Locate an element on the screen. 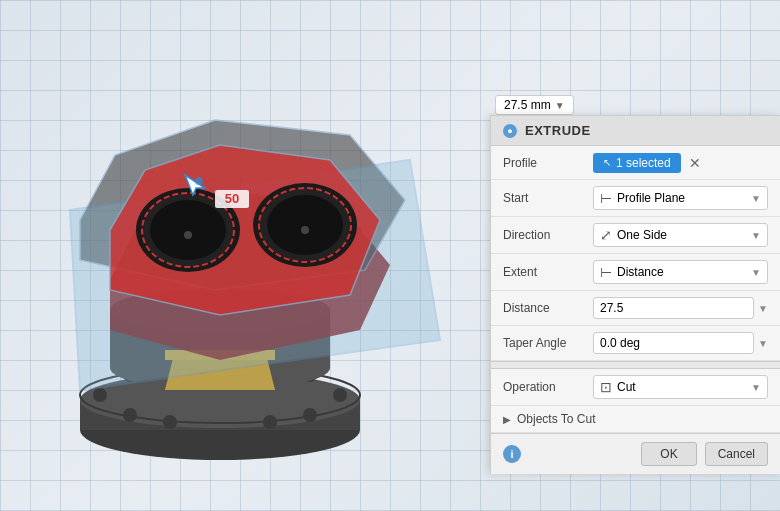  start-arrow: ▼ is located at coordinates (756, 198).